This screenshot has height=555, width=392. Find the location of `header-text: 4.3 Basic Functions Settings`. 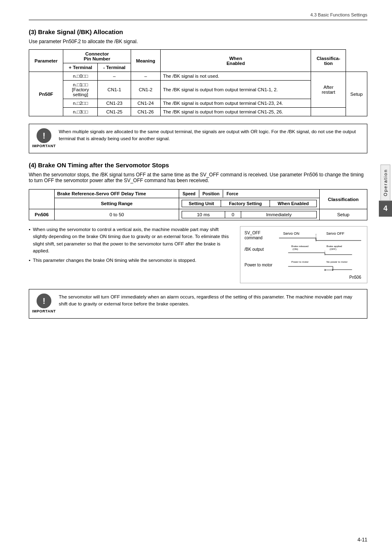

header-text: 4.3 Basic Functions Settings is located at coordinates (339, 15).